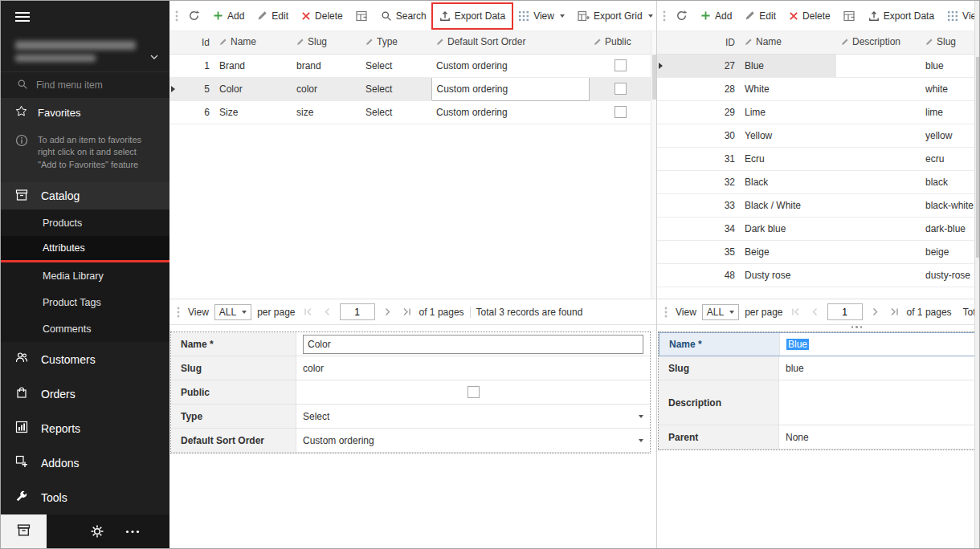 Image resolution: width=980 pixels, height=549 pixels. I want to click on column-header-type: Type, so click(396, 43).